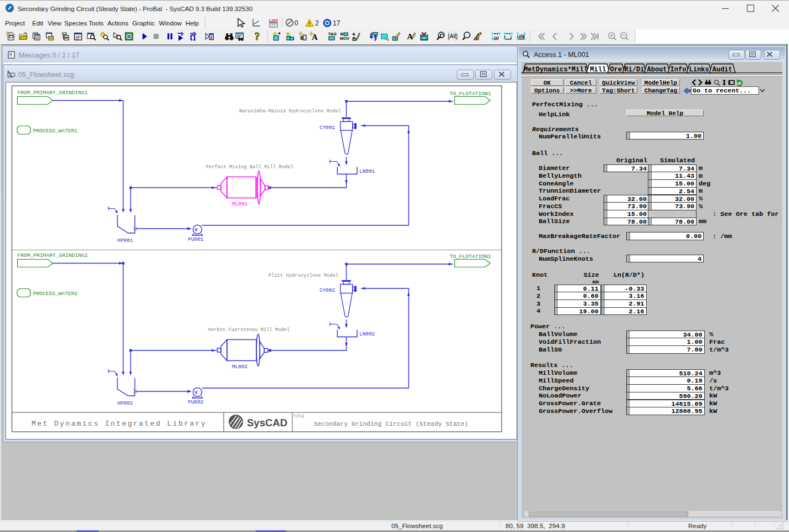  Describe the element at coordinates (367, 334) in the screenshot. I see `svg-text: LN002` at that location.